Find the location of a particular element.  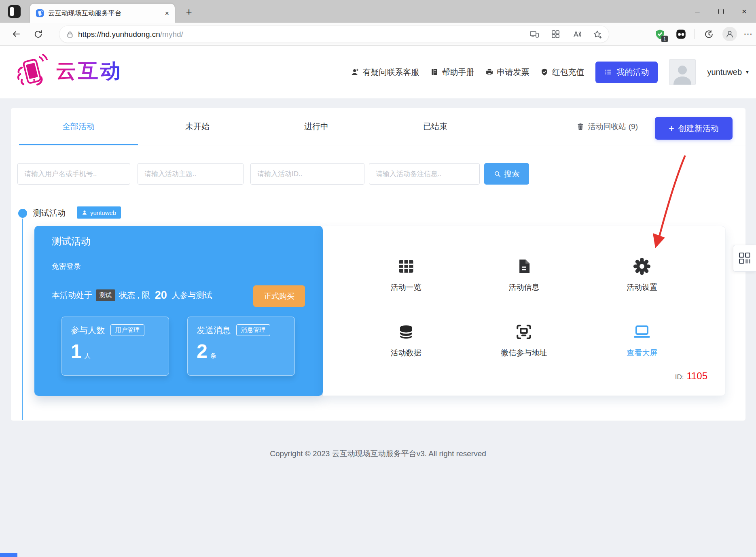

plus-icon: + is located at coordinates (671, 129).